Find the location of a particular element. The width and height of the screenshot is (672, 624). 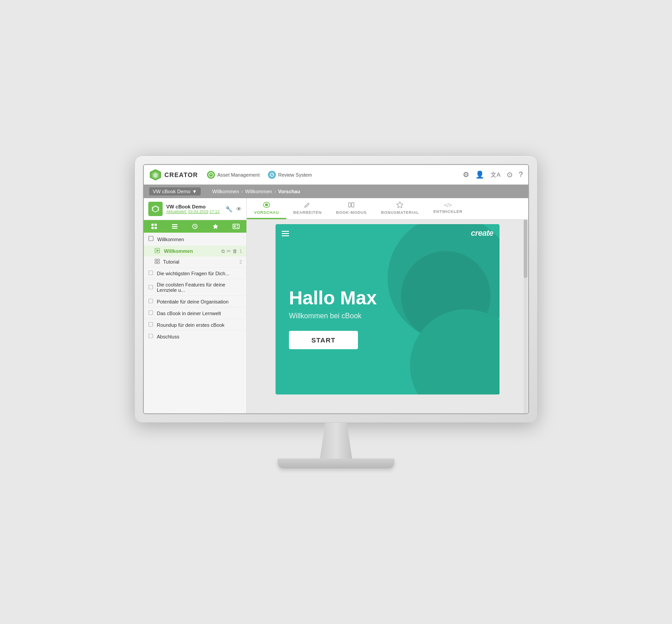

review-system-label: Review System is located at coordinates (295, 175).